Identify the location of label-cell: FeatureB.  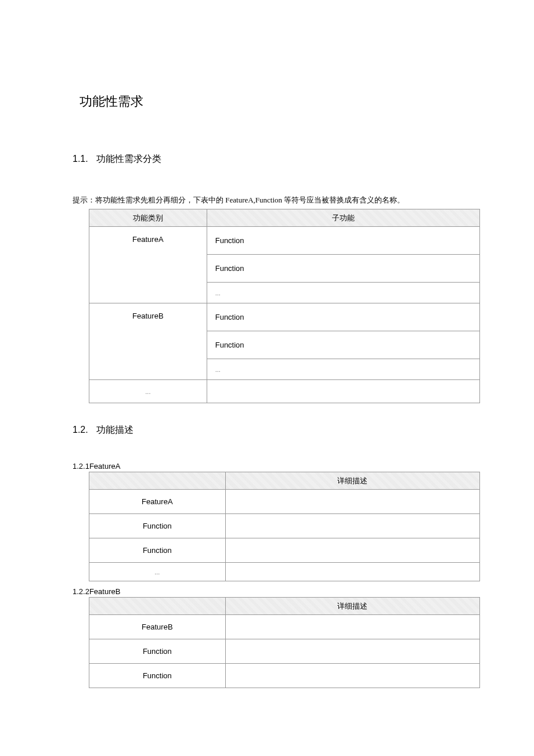
(158, 627).